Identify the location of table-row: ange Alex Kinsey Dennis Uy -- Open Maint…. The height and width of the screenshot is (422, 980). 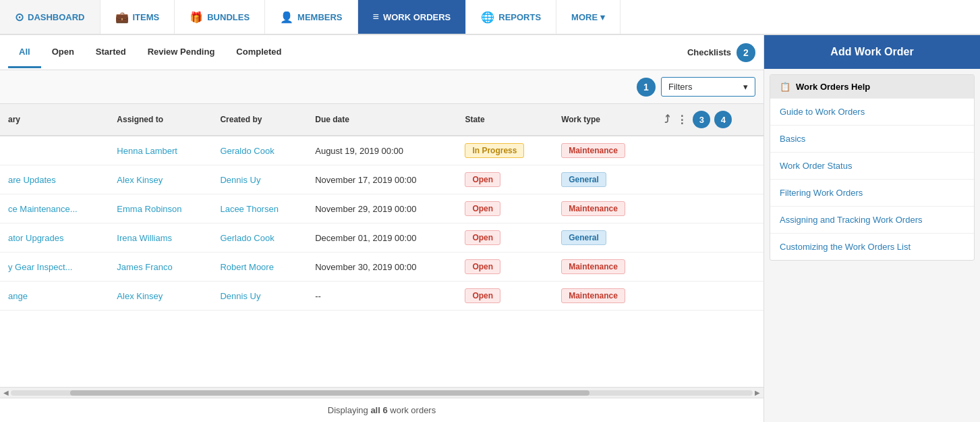
(382, 296).